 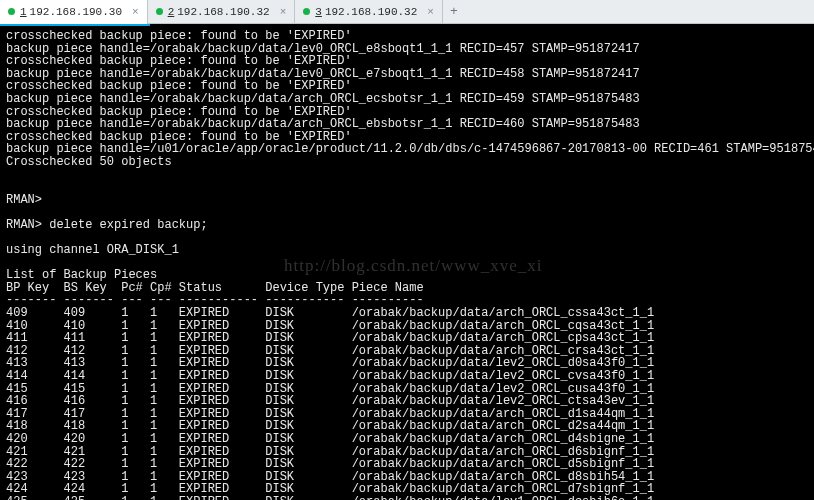 I want to click on tab-title: 192.168.190.30, so click(x=76, y=12).